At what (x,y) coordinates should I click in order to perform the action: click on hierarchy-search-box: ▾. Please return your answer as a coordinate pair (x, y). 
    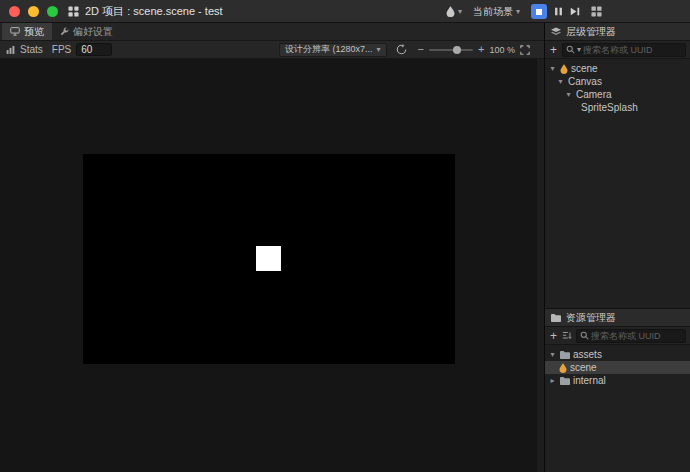
    Looking at the image, I should click on (624, 50).